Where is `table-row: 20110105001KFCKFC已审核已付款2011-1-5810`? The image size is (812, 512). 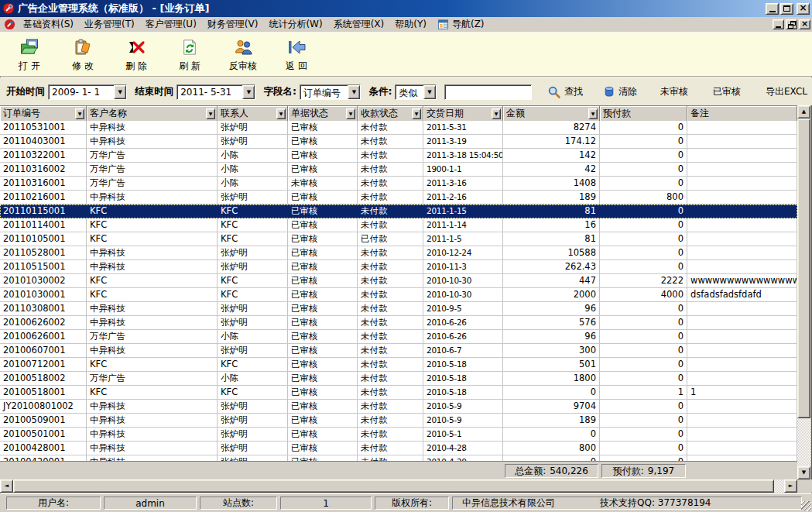 table-row: 20110105001KFCKFC已审核已付款2011-1-5810 is located at coordinates (399, 239).